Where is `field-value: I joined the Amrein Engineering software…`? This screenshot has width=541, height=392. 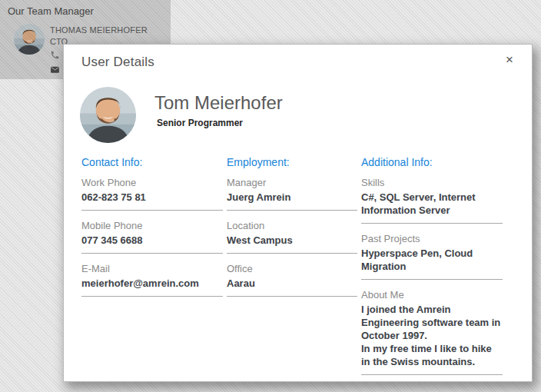
field-value: I joined the Amrein Engineering software… is located at coordinates (432, 335).